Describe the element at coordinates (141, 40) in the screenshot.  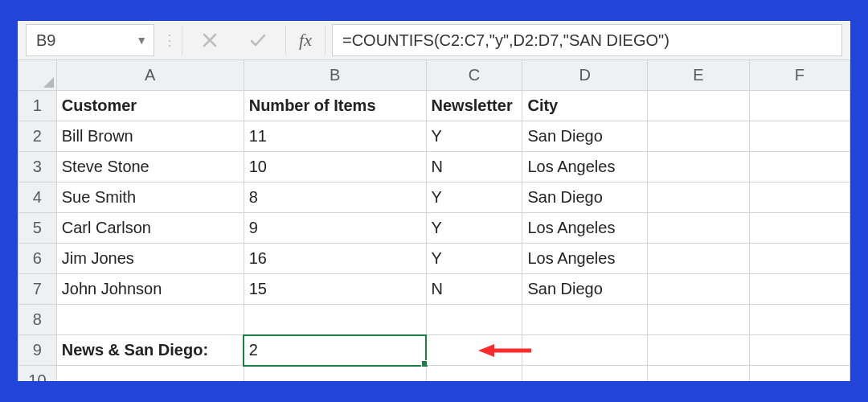
I see `chevron-down-icon: ▼` at that location.